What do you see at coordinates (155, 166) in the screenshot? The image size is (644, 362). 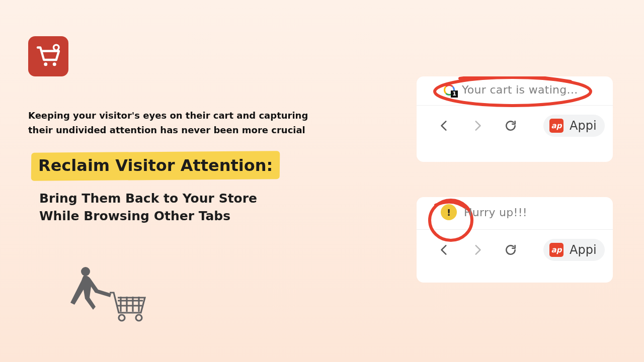 I see `highlight-heading: Reclaim Visitor Attention:` at bounding box center [155, 166].